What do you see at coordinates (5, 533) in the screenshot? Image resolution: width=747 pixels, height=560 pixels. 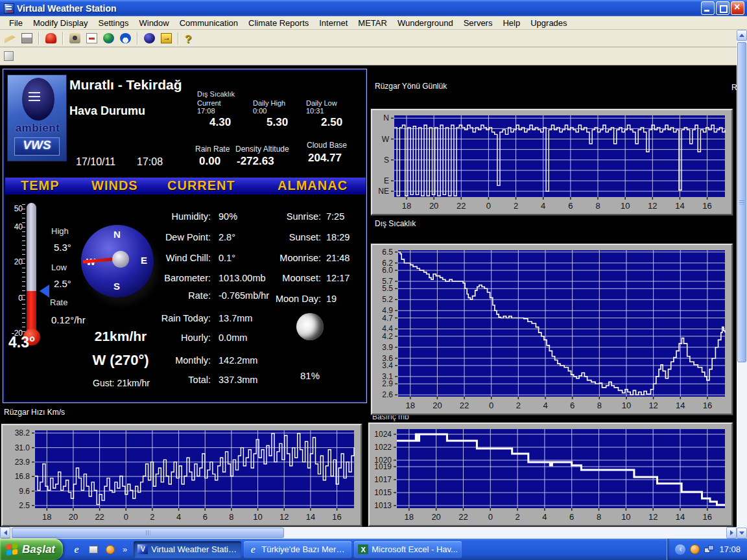 I see `scroll-left-button` at bounding box center [5, 533].